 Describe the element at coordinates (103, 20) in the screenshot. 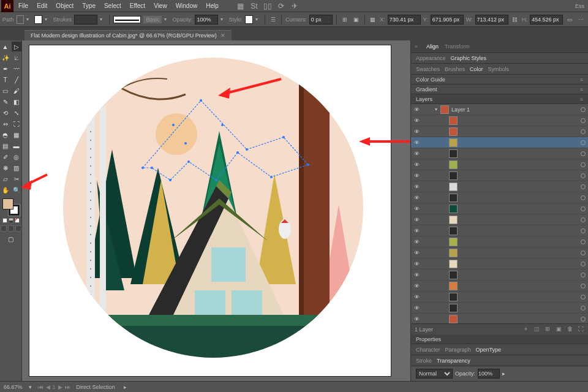

I see `stroke-width-dropdown: ▾` at that location.